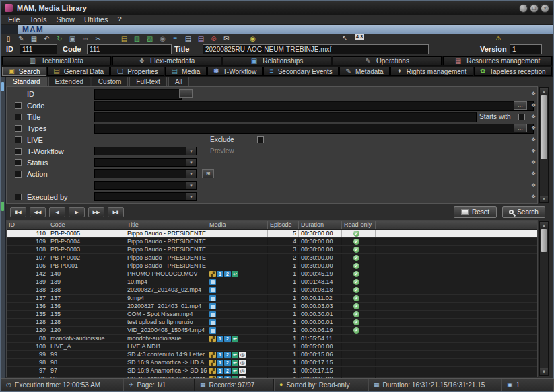  Describe the element at coordinates (522, 117) in the screenshot. I see `starts-with-checkbox` at that location.